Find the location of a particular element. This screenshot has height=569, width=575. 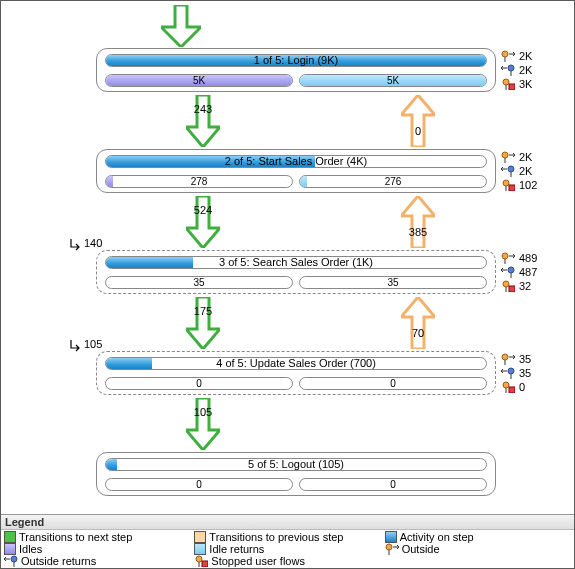

transition-next-4: 105 is located at coordinates (203, 424).